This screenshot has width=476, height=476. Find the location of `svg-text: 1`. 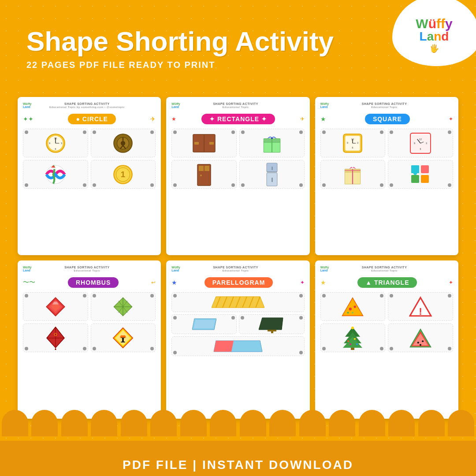

svg-text: 1 is located at coordinates (123, 175).